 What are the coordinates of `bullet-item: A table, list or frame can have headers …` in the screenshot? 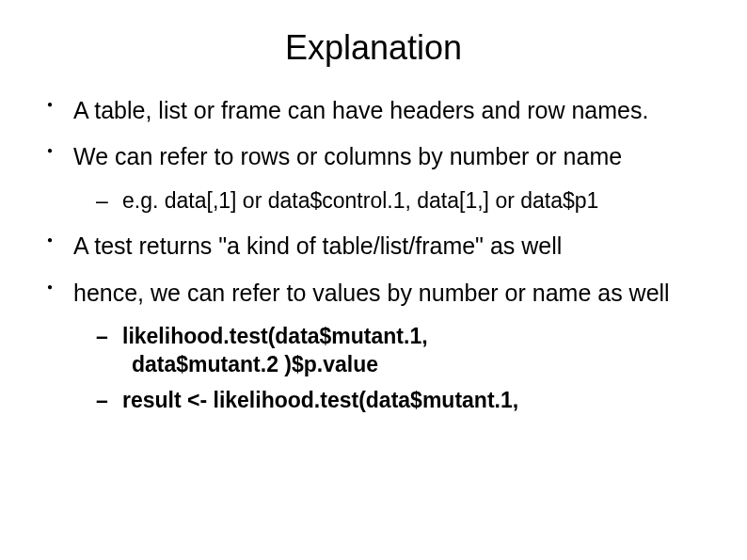 It's located at (378, 111).